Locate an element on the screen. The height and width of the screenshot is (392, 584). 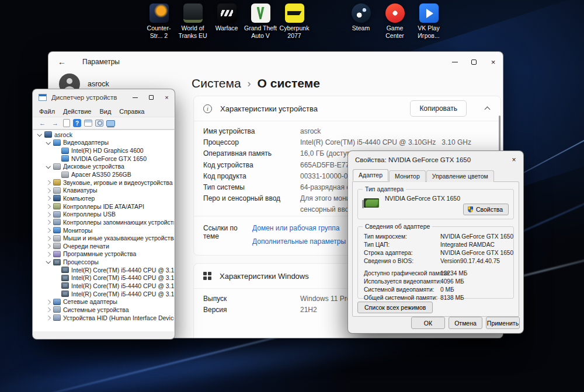
cancel-button: Отмена is located at coordinates (465, 323).